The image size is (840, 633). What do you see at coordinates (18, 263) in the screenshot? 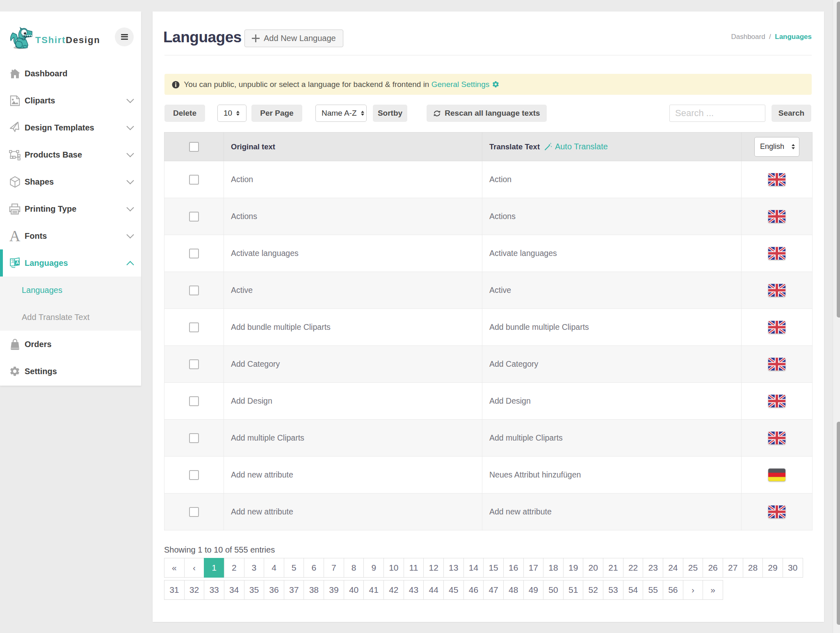
I see `svg-text: A` at bounding box center [18, 263].